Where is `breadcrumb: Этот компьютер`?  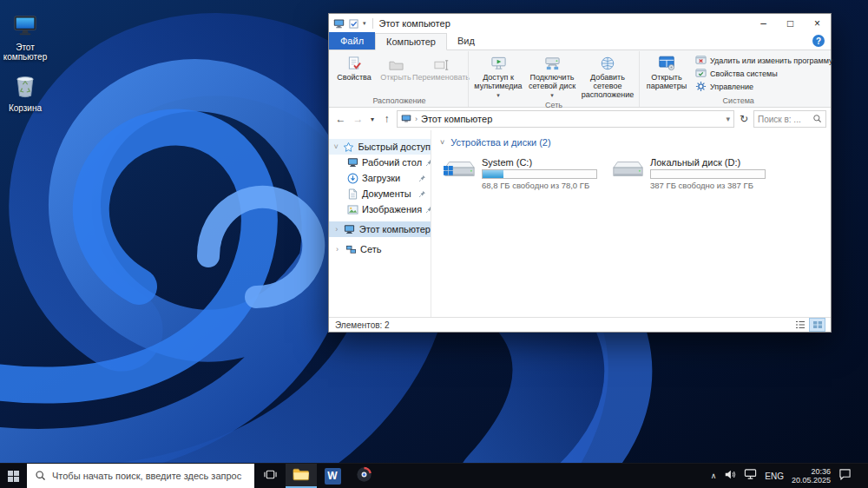
breadcrumb: Этот компьютер is located at coordinates (457, 119).